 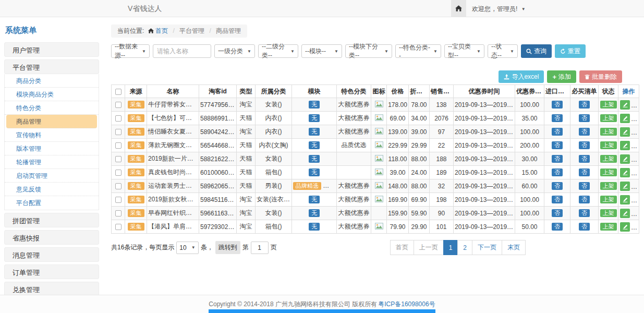 What do you see at coordinates (52, 122) in the screenshot?
I see `sidebar-item-商品管理: 商品管理` at bounding box center [52, 122].